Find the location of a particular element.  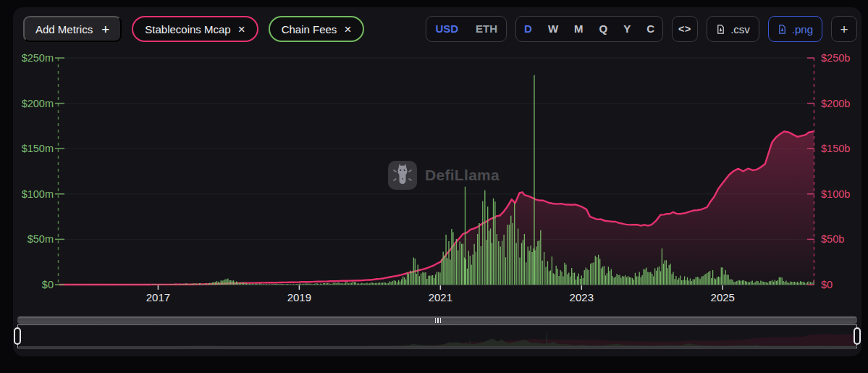

left-axis-tick-label: $100m is located at coordinates (27, 194).